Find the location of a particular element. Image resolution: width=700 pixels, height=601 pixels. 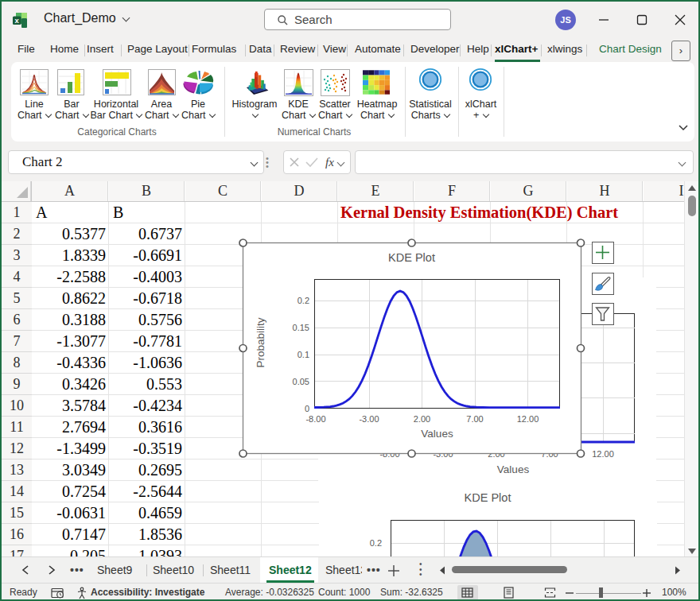

svg-text: 7.00 is located at coordinates (474, 419).